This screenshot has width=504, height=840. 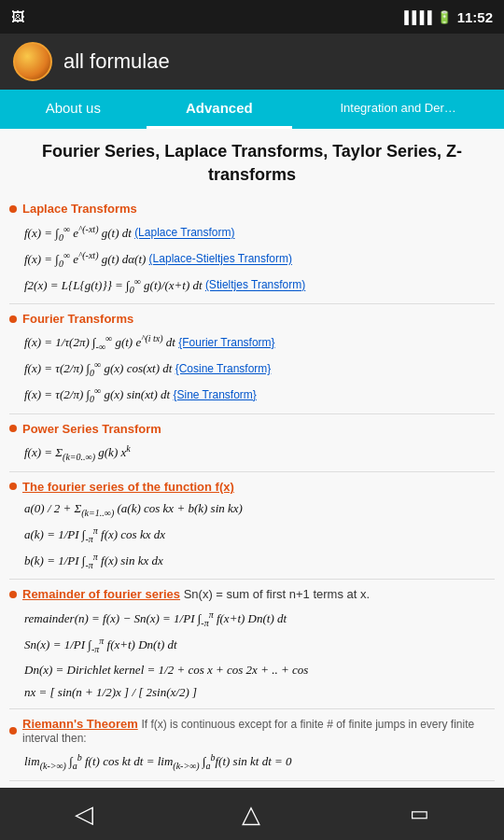 What do you see at coordinates (259, 618) in the screenshot?
I see `formula-rem-1: remainder(n) = f(x) − Sn(x) = 1/PI ∫-ππ …` at bounding box center [259, 618].